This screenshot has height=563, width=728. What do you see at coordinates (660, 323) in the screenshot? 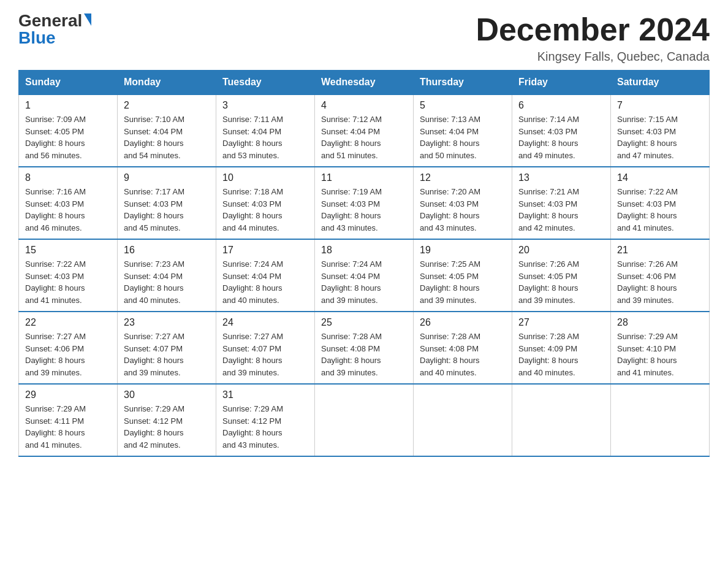
I see `day-number: 28` at bounding box center [660, 323].